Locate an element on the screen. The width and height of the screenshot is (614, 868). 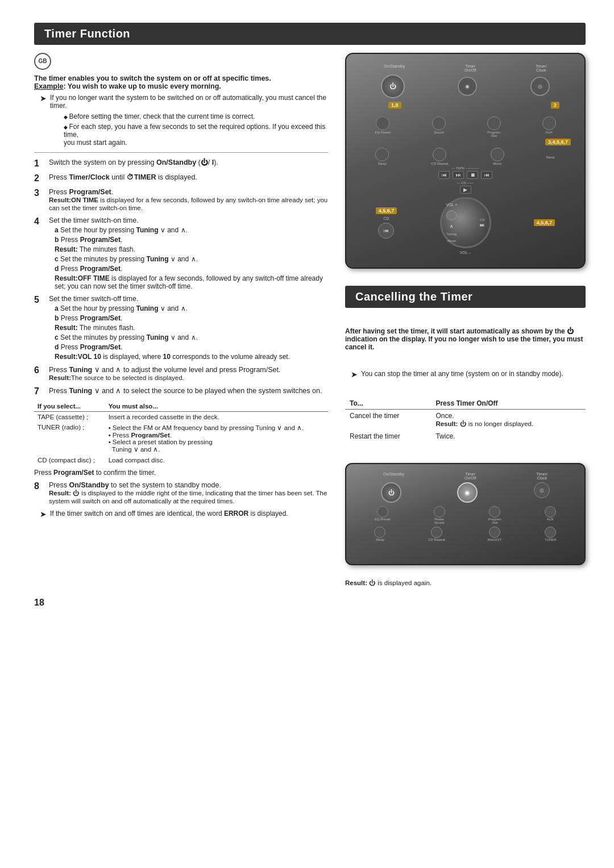
cancelling-intro: After having set the timer, it will star… is located at coordinates (465, 339).